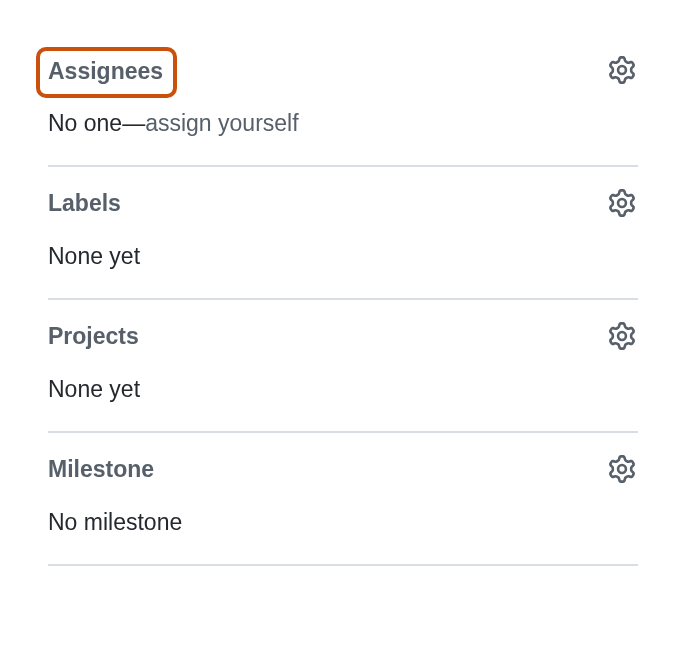  I want to click on assignees-header: Assignees, so click(343, 72).